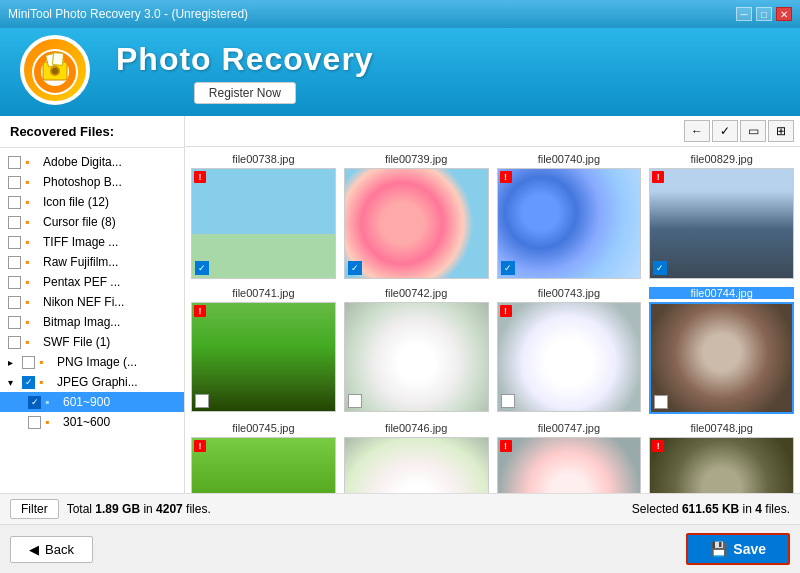 The height and width of the screenshot is (573, 800). Describe the element at coordinates (92, 320) in the screenshot. I see `file-tree: ▪ Adobe Digita... ▪ Photoshop B... ▪ Ico…` at that location.